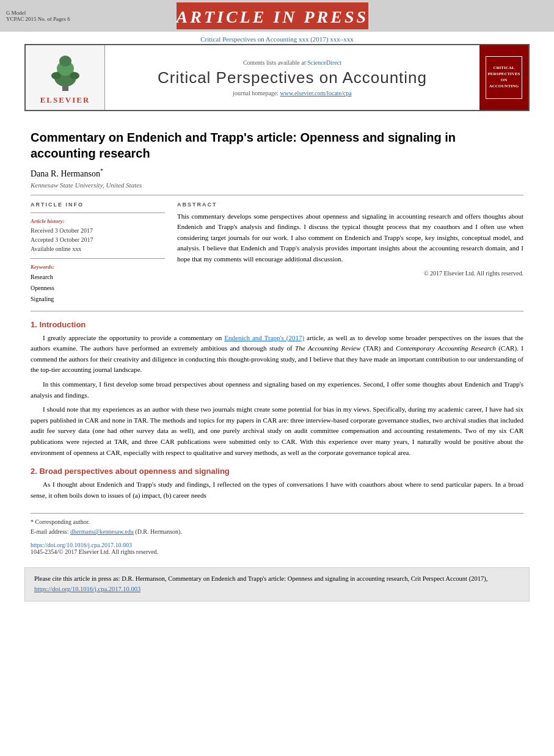 This screenshot has height=756, width=554. I want to click on accepted-date: Accepted 3 October 2017, so click(98, 239).